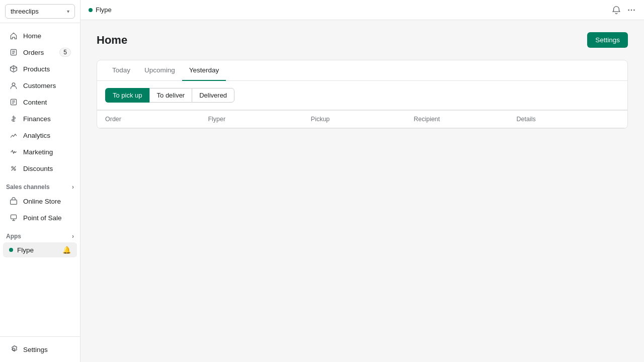 The width and height of the screenshot is (644, 362). What do you see at coordinates (624, 10) in the screenshot?
I see `topbar-right` at bounding box center [624, 10].